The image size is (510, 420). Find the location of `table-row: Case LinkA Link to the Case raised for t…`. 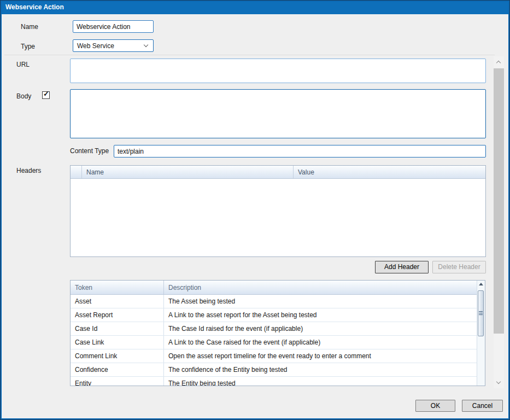

table-row: Case LinkA Link to the Case raised for t… is located at coordinates (273, 342).